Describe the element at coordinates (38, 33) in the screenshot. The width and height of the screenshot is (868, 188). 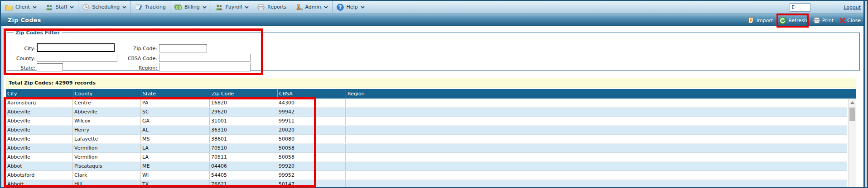
I see `filter-legend: Zip Codes Filter` at that location.